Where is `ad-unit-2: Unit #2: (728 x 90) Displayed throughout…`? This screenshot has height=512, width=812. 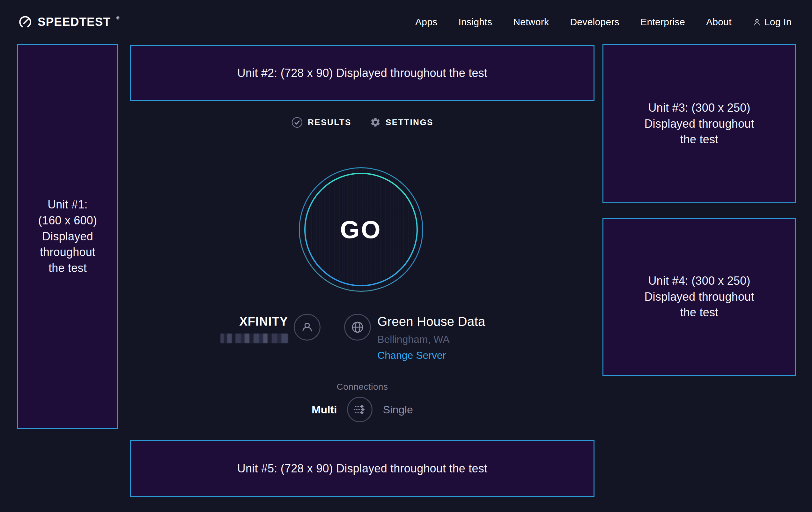 ad-unit-2: Unit #2: (728 x 90) Displayed throughout… is located at coordinates (362, 73).